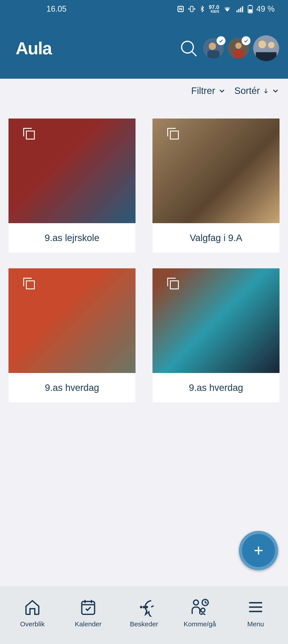 The image size is (288, 644). What do you see at coordinates (266, 91) in the screenshot?
I see `arrow-down-icon` at bounding box center [266, 91].